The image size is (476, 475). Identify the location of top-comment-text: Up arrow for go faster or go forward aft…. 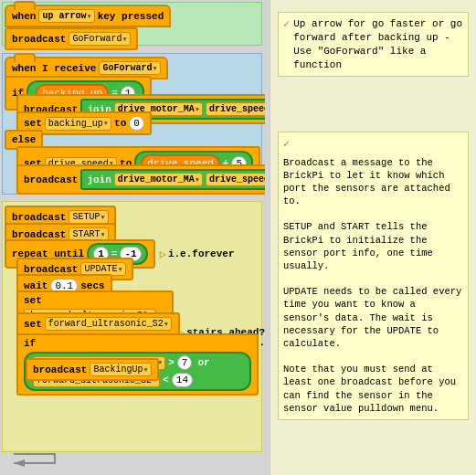
(378, 44).